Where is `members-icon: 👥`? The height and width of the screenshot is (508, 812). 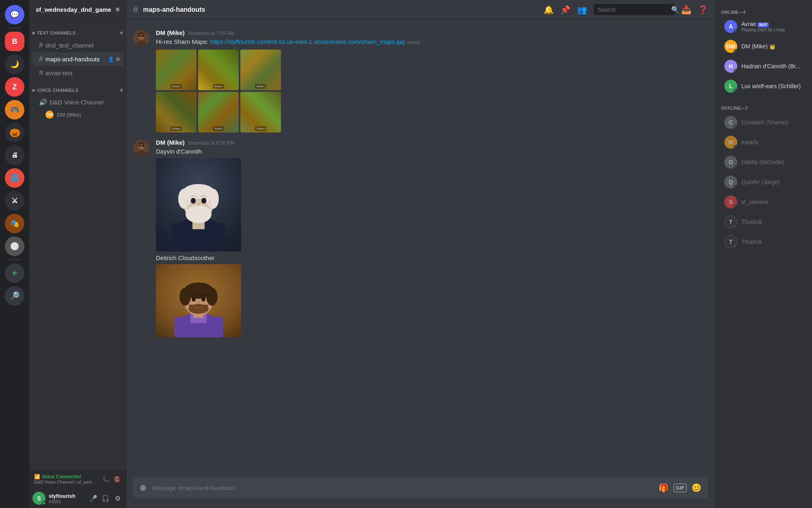 members-icon: 👥 is located at coordinates (582, 10).